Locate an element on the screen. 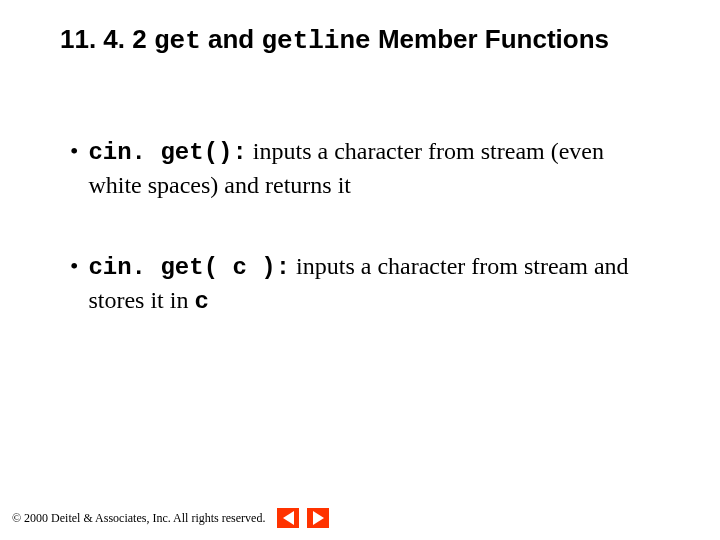  title-mid: and is located at coordinates (232, 39).